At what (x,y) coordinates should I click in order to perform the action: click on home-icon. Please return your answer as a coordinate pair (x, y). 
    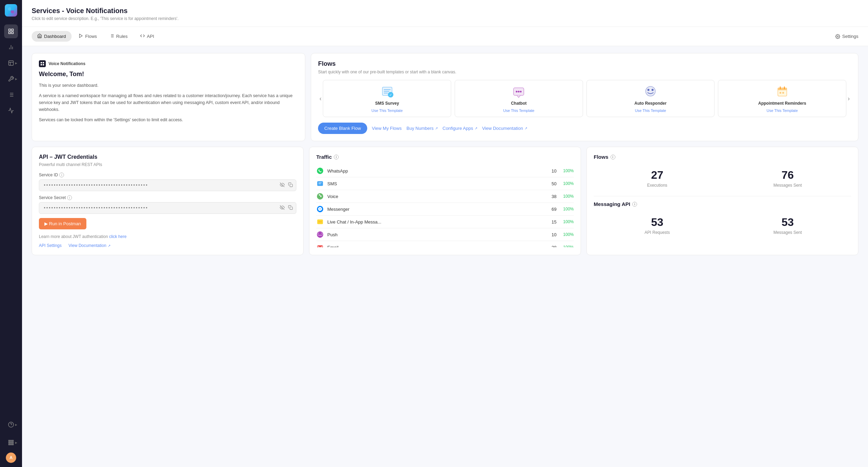
    Looking at the image, I should click on (40, 37).